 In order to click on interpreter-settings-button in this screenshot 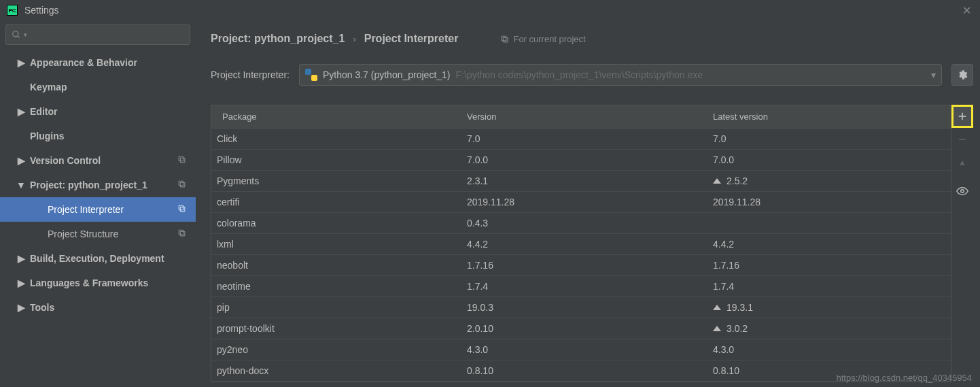, I will do `click(962, 75)`.